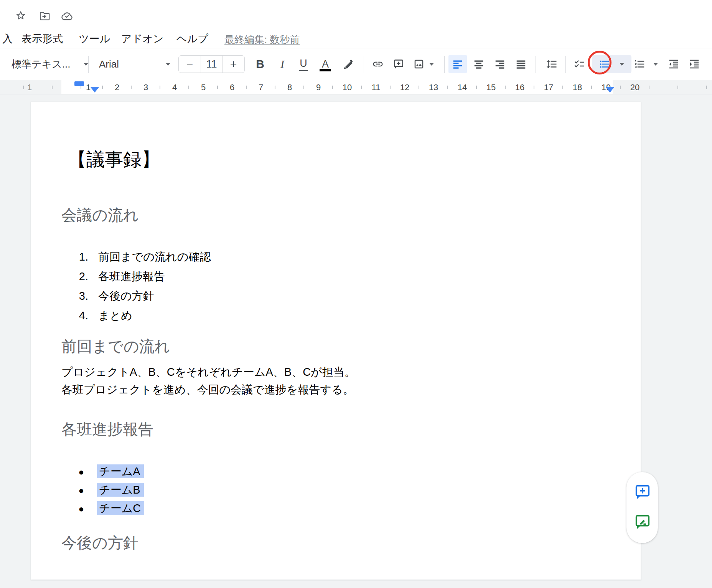 Image resolution: width=712 pixels, height=588 pixels. What do you see at coordinates (500, 64) in the screenshot?
I see `align-right-button` at bounding box center [500, 64].